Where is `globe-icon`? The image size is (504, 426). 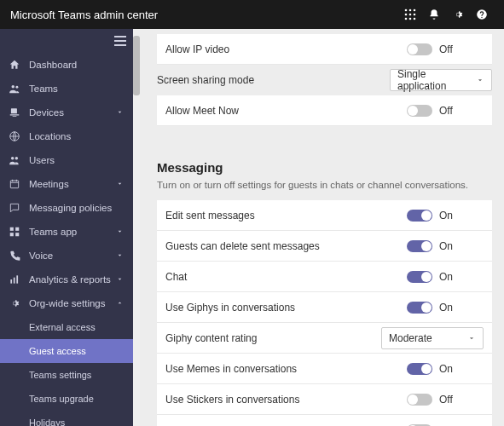
globe-icon is located at coordinates (14, 136).